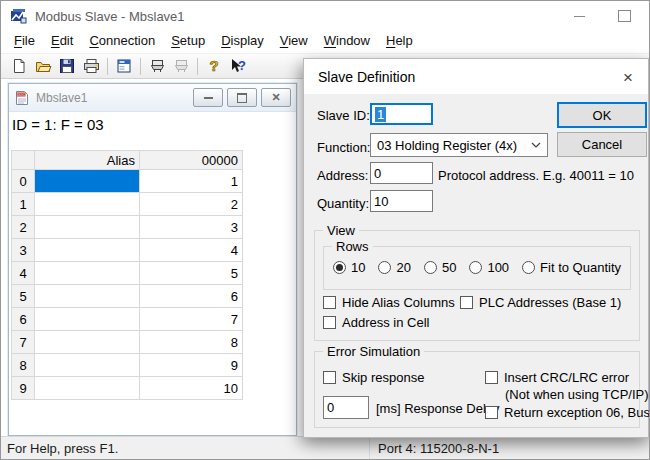 This screenshot has height=460, width=650. I want to click on doc-window-title-bar: DOC Mbslave1 ✕, so click(152, 98).